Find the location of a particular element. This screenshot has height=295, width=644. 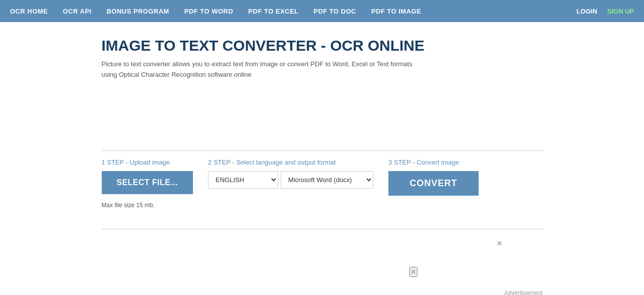

ad-close-top-button: ✕ is located at coordinates (500, 243).